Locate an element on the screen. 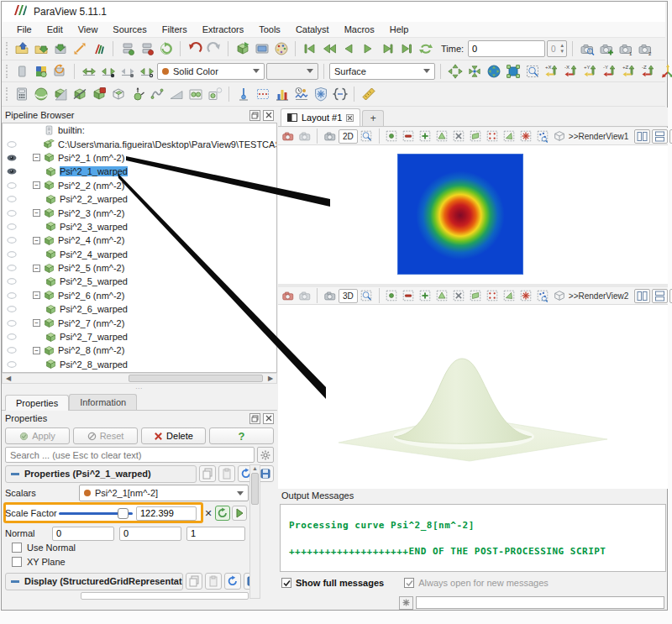 This screenshot has height=624, width=672. scalars-combo: Psi^2_1[nm^-2] is located at coordinates (164, 493).